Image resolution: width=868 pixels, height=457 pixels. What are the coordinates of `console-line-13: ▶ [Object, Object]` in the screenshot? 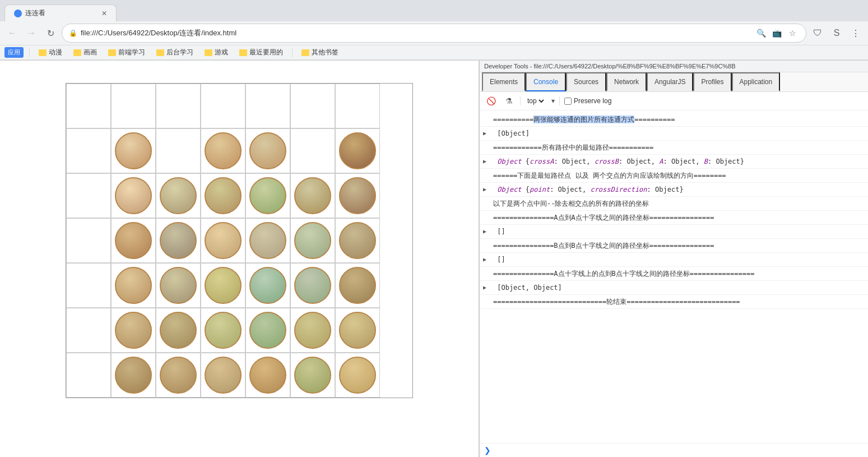 It's located at (674, 288).